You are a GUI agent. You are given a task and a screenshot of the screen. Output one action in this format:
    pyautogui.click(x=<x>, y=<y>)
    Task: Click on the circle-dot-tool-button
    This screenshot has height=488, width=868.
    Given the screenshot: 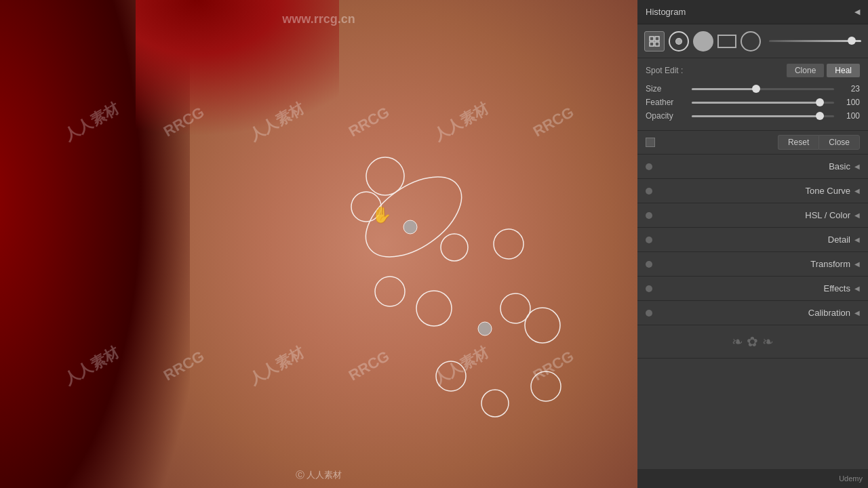 What is the action you would take?
    pyautogui.click(x=679, y=41)
    